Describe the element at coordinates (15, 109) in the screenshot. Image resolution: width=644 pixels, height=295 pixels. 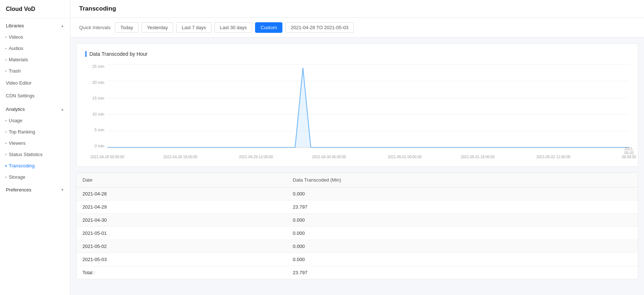
I see `analytics-label: Analytics` at that location.